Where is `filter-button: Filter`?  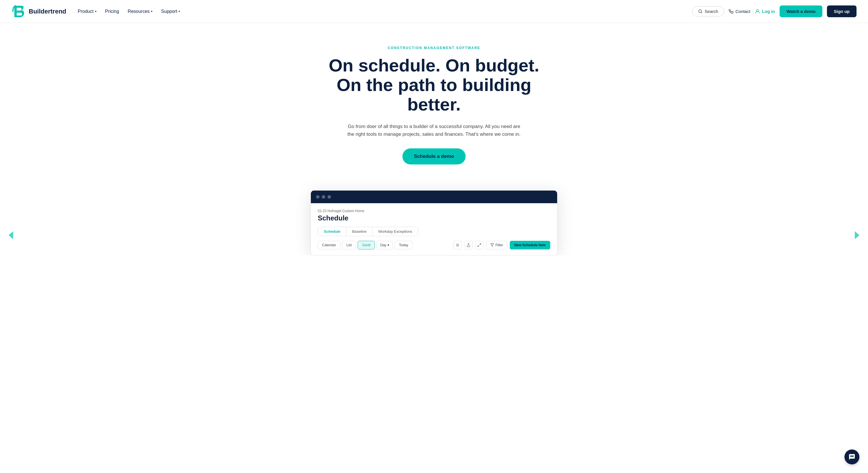
filter-button: Filter is located at coordinates (497, 245).